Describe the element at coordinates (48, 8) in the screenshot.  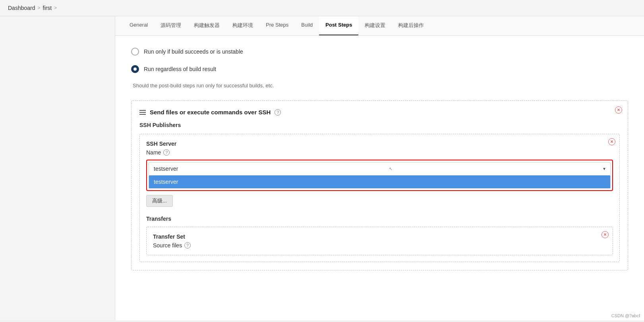
I see `breadcrumb-project: first` at that location.